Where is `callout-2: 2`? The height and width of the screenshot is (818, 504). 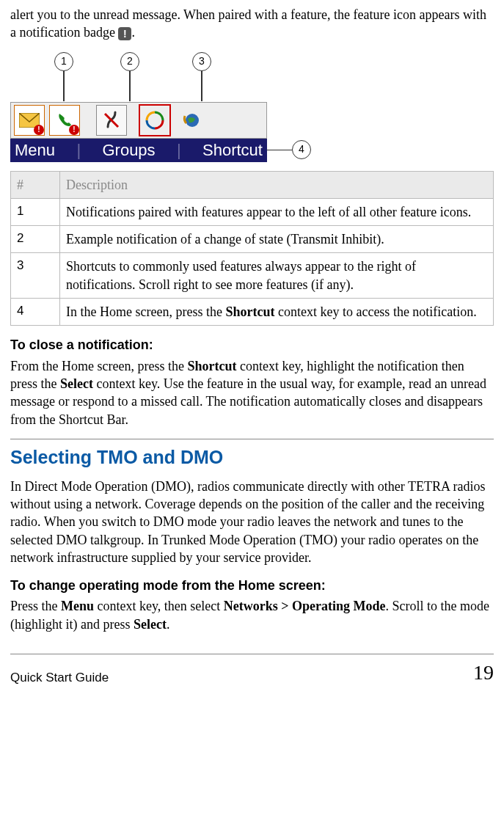 callout-2: 2 is located at coordinates (130, 62).